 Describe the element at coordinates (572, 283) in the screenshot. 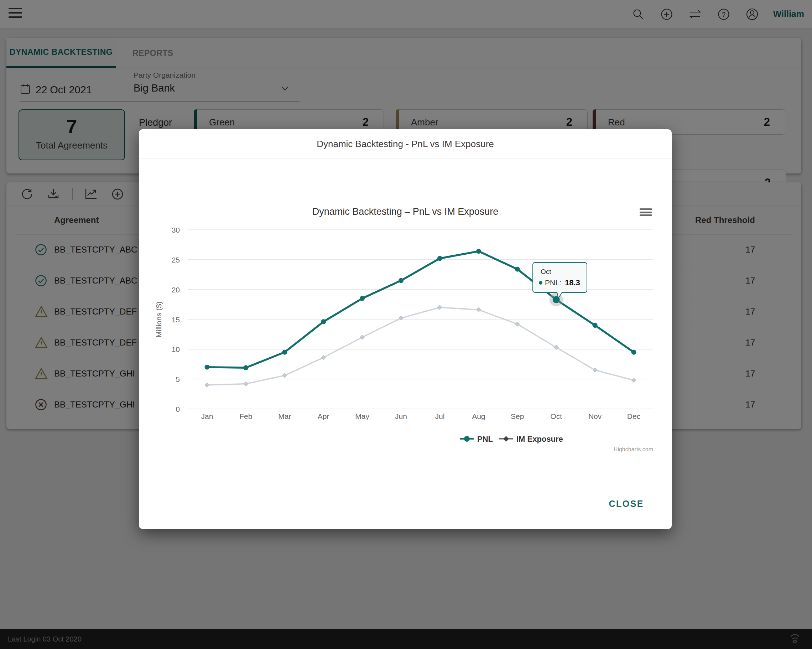

I see `svg-text: 18.3` at that location.